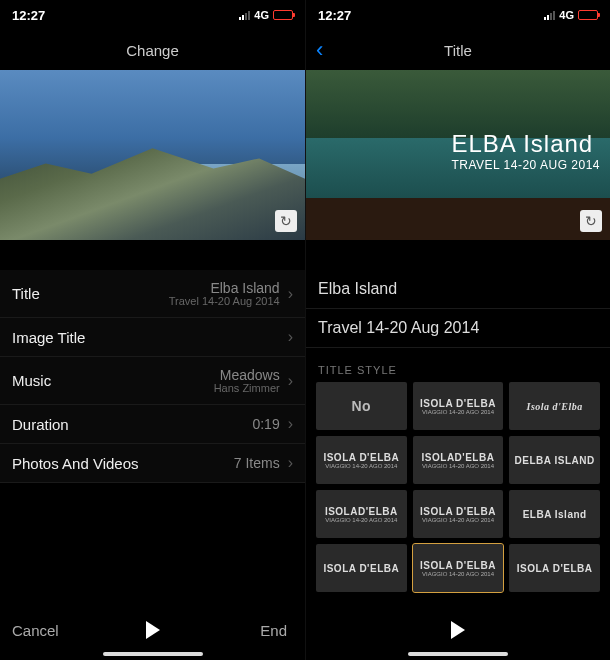 The width and height of the screenshot is (610, 660). Describe the element at coordinates (152, 381) in the screenshot. I see `row-music: Music Meadows Hans Zimmer ›` at that location.